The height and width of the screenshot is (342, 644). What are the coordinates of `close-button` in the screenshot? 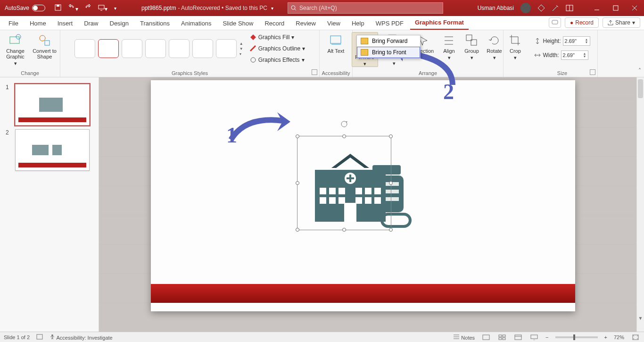 It's located at (635, 8).